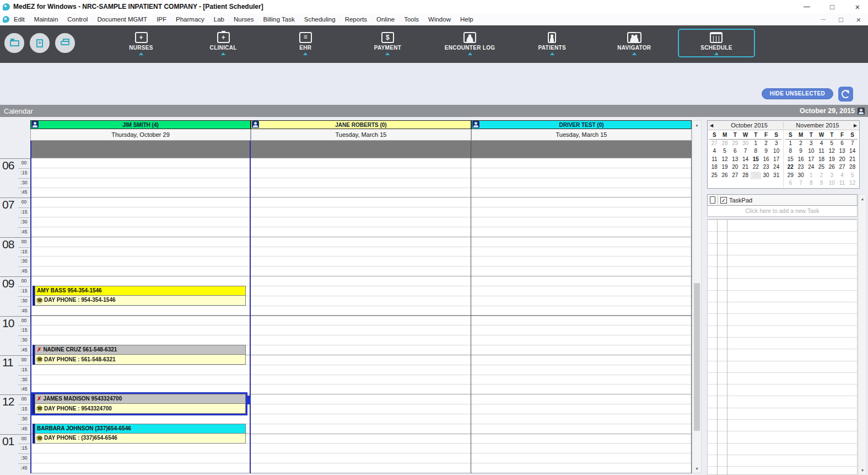  I want to click on menu-billing-task: Billing Task, so click(279, 19).